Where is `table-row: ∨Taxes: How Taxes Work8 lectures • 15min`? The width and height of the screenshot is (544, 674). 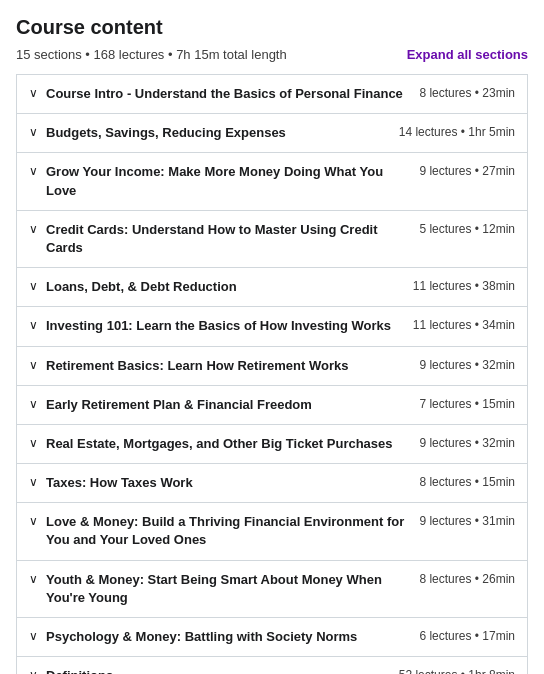 table-row: ∨Taxes: How Taxes Work8 lectures • 15min is located at coordinates (272, 484).